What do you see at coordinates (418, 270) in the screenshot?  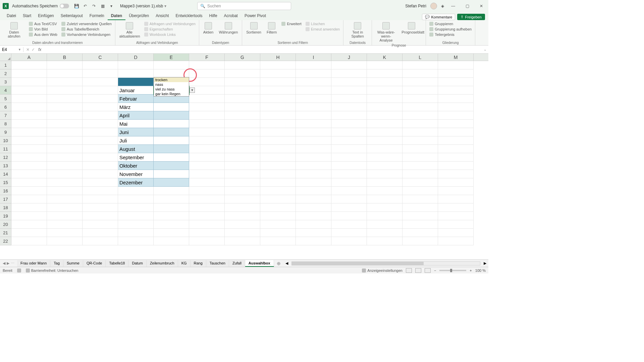 I see `page-layout-view-button` at bounding box center [418, 270].